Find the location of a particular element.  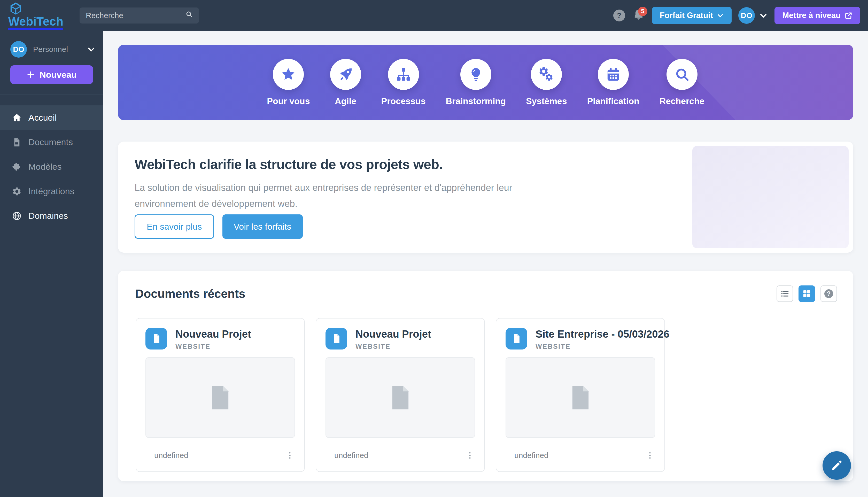

category-processus: Processus is located at coordinates (403, 83).